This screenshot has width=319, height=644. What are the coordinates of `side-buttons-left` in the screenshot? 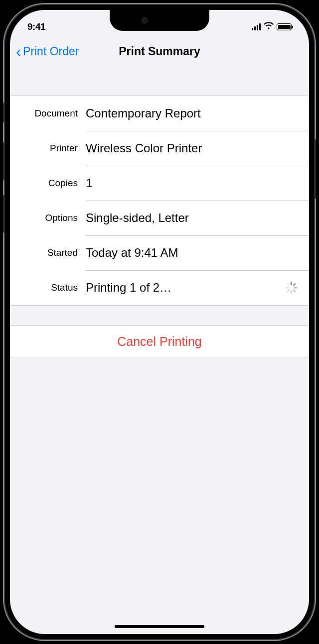 It's located at (4, 175).